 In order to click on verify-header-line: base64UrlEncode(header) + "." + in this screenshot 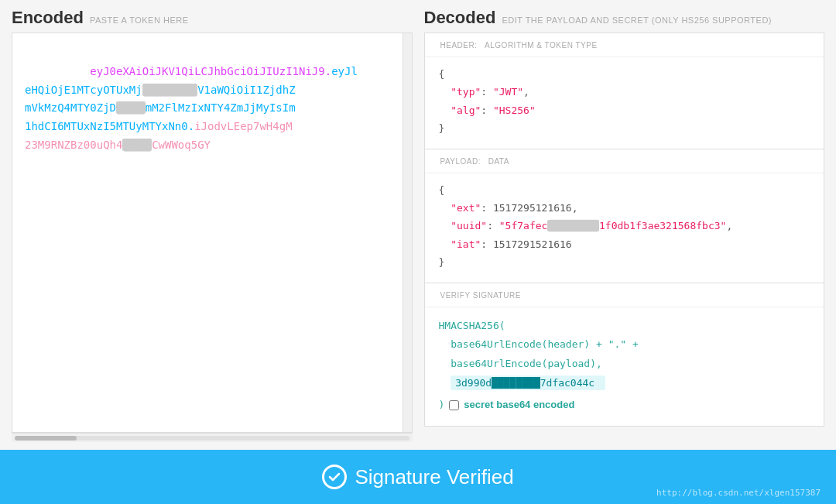, I will do `click(625, 345)`.